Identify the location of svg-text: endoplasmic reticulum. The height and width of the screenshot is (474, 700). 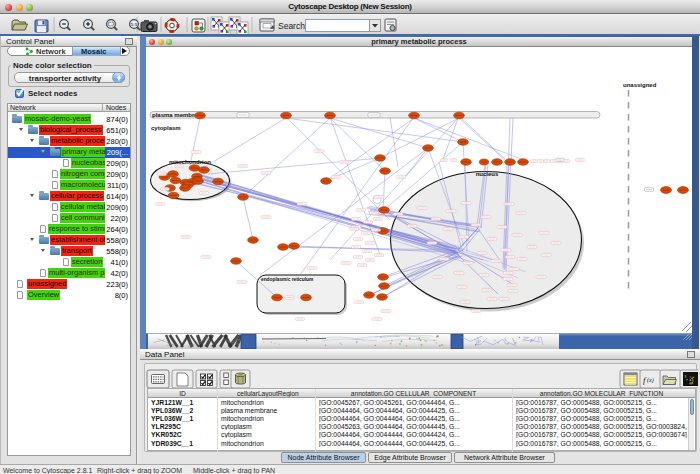
(287, 280).